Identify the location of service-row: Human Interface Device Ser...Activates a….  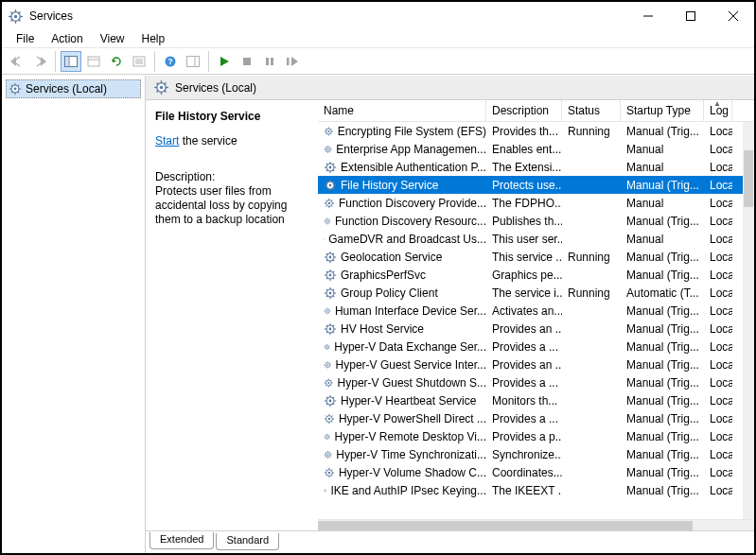
(536, 310).